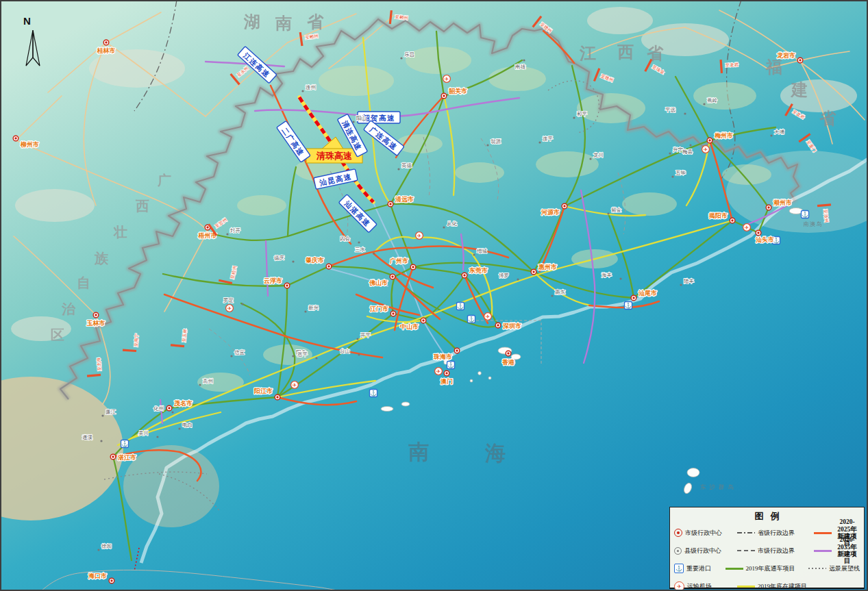  I want to click on airport-icon: ✈, so click(680, 586).